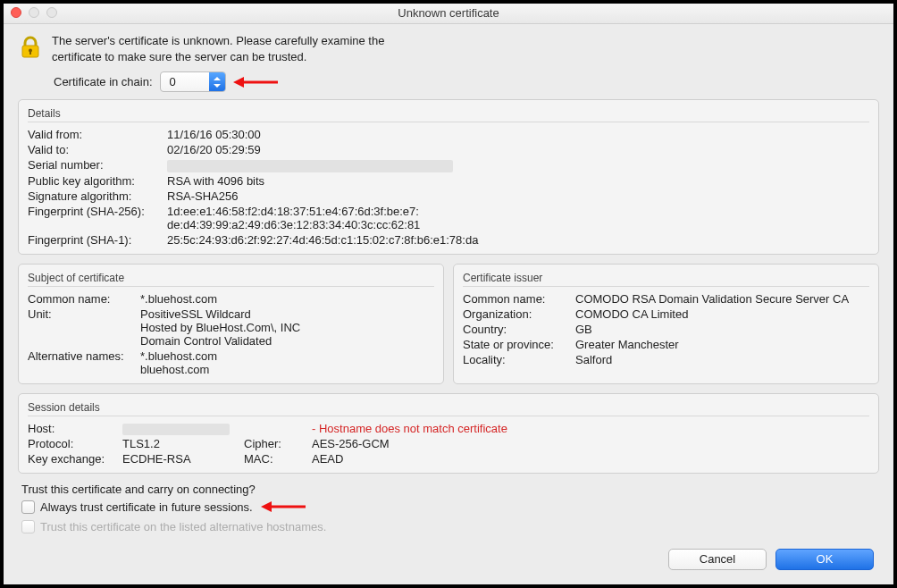 This screenshot has height=588, width=897. I want to click on subject-panel: Subject of certificate Common name: *.bl…, so click(231, 323).